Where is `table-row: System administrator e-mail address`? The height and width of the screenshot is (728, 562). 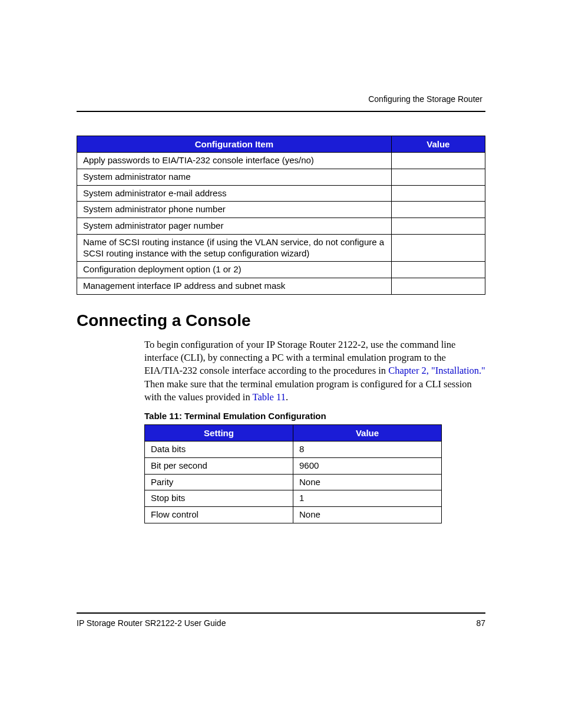 table-row: System administrator e-mail address is located at coordinates (282, 193).